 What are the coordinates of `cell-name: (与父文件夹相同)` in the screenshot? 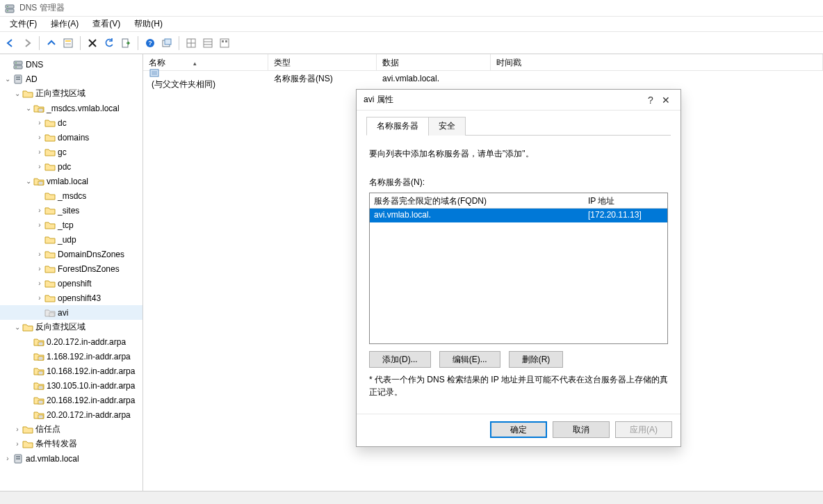 It's located at (184, 84).